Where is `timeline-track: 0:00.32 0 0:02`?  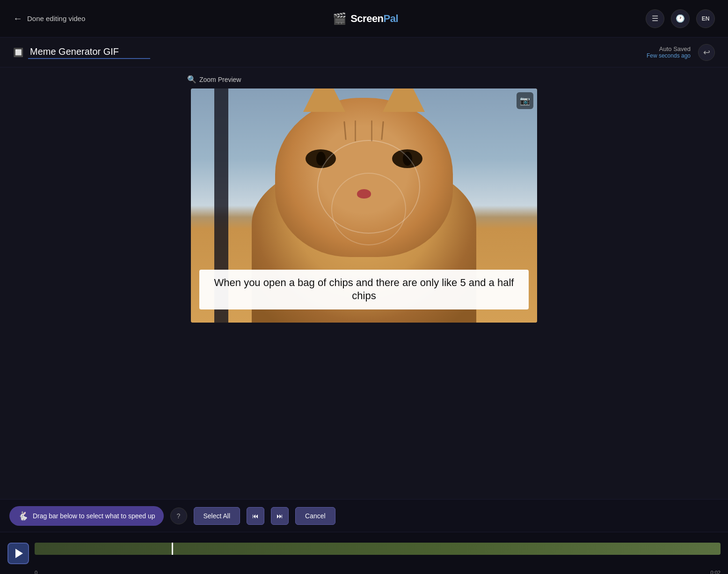 timeline-track: 0:00.32 0 0:02 is located at coordinates (378, 553).